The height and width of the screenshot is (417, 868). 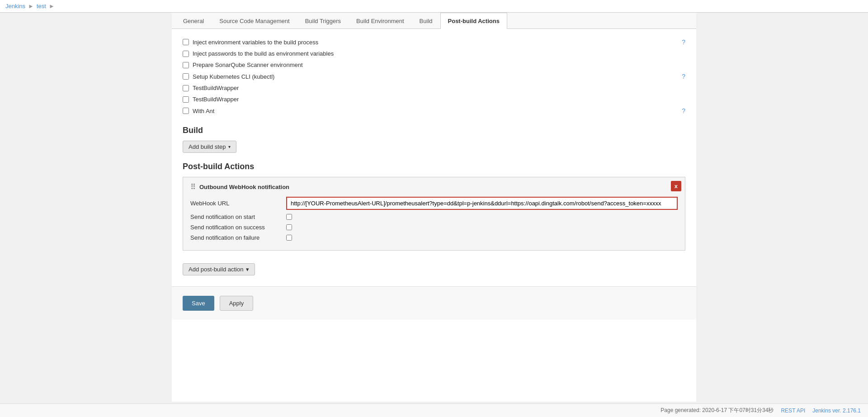 I want to click on checkbox-item-with-ant: With Ant ?, so click(x=434, y=111).